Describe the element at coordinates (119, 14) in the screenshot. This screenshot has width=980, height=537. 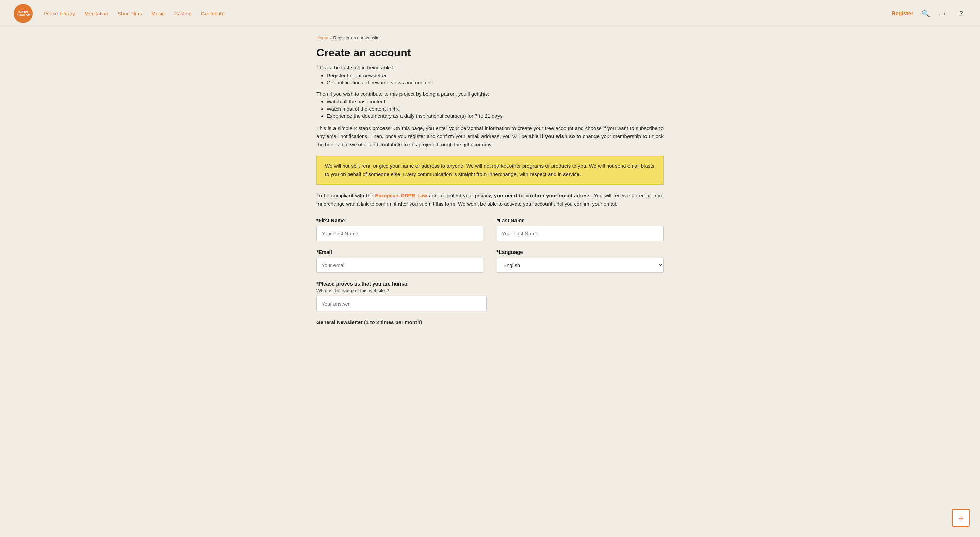
I see `header-left: INNER CHANGE Peace Library Meditation Sh…` at that location.